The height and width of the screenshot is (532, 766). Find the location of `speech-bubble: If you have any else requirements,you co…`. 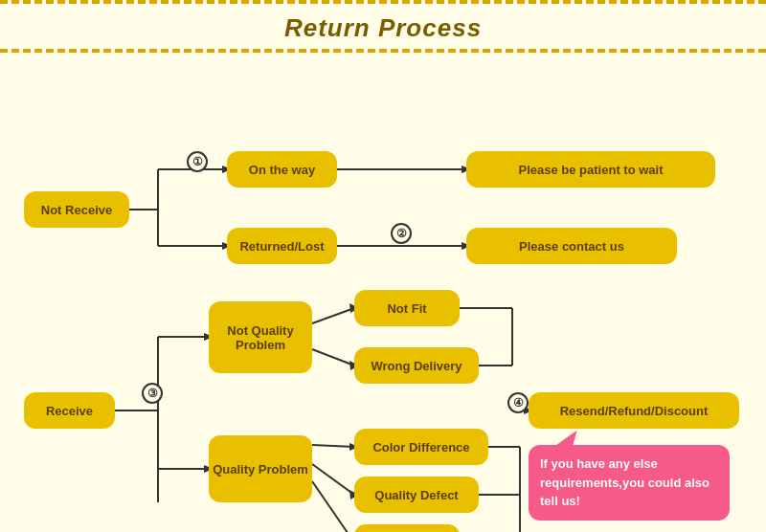

speech-bubble: If you have any else requirements,you co… is located at coordinates (629, 482).